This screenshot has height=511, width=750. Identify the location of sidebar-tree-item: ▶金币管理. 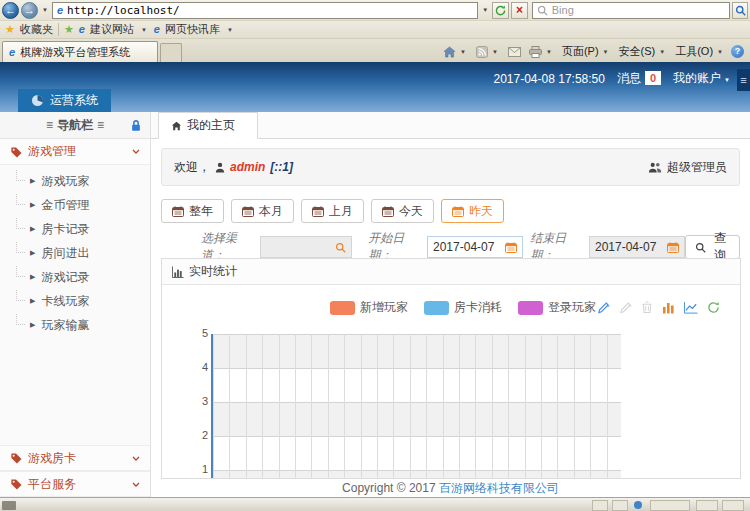
(75, 205).